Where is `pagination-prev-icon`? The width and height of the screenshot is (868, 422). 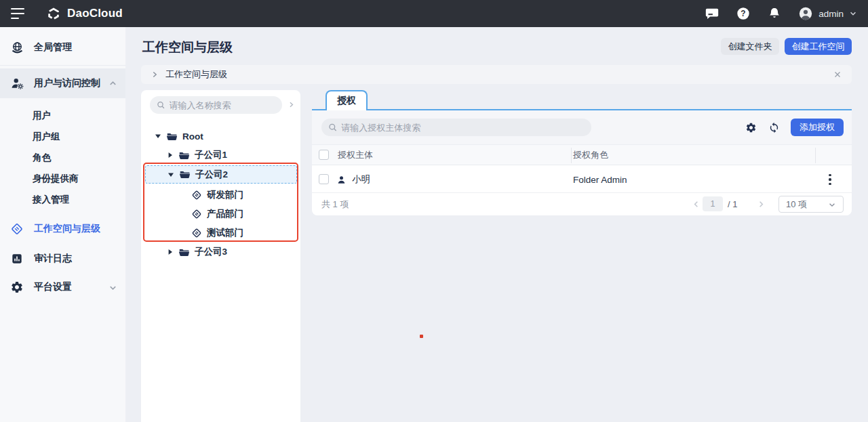 pagination-prev-icon is located at coordinates (696, 205).